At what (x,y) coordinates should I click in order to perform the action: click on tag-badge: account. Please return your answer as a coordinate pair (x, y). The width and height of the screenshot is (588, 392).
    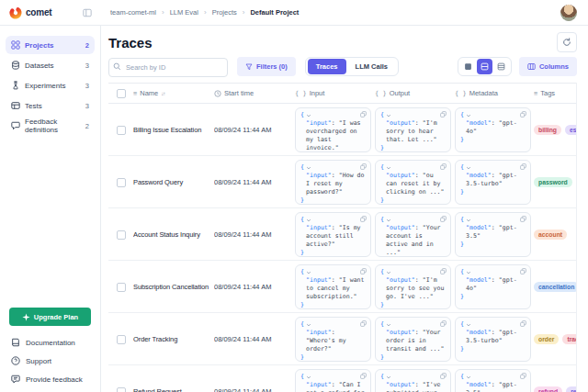
    Looking at the image, I should click on (550, 235).